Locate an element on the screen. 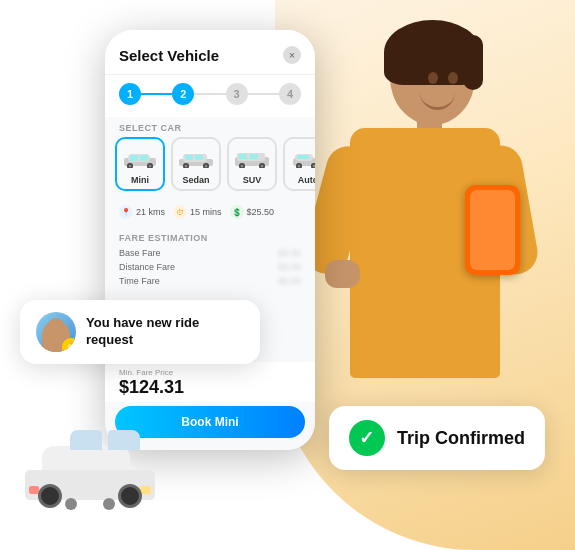 This screenshot has height=550, width=575. min-fare-section: Min. Fare Price $124.31 is located at coordinates (210, 382).